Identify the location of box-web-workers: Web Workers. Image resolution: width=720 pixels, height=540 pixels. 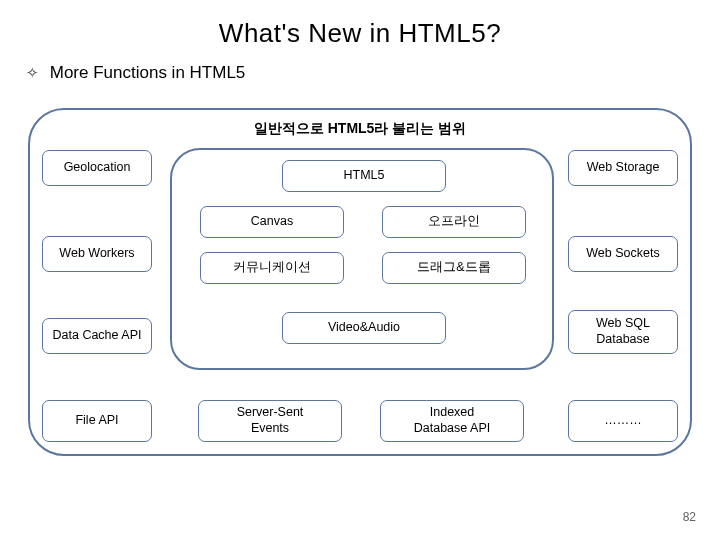
(97, 254).